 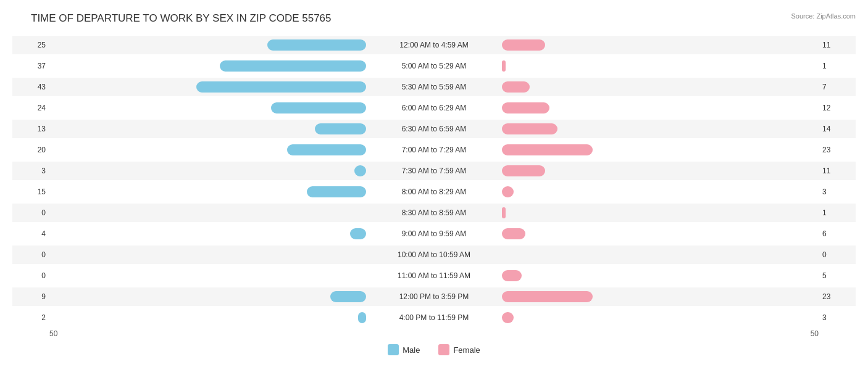 I want to click on legend: Male Female, so click(x=434, y=350).